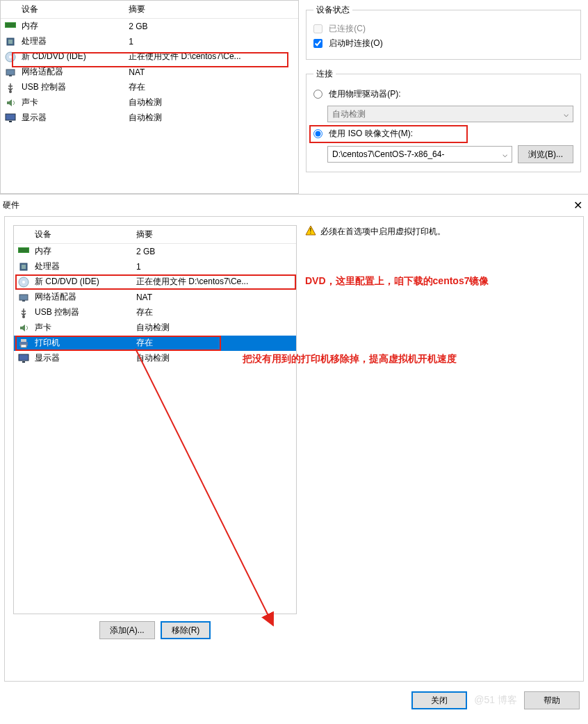 This screenshot has height=724, width=588. I want to click on annotation-dvd: DVD，这里配置上，咱下载的centos7镜像, so click(397, 281).